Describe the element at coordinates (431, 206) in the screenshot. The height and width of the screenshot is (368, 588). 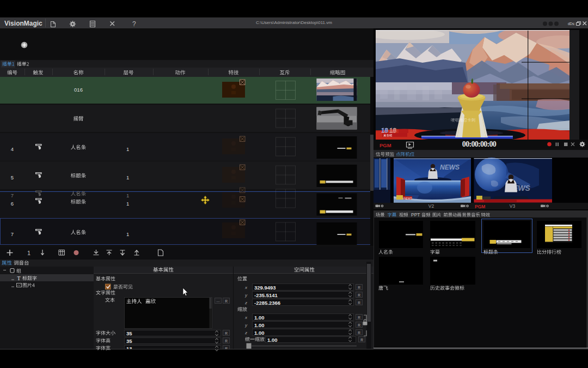
I see `svg-text: V2` at that location.